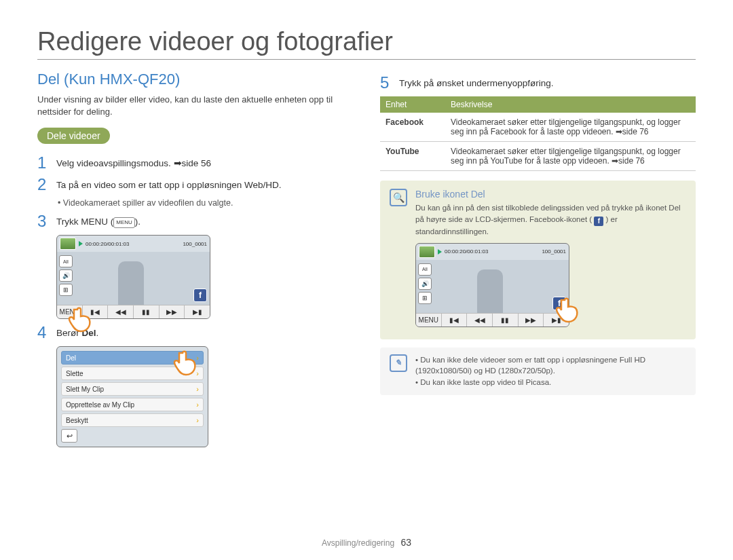 The width and height of the screenshot is (733, 560). I want to click on cell-youtube-desc: Videokameraet søker etter tilgjengelige …, so click(570, 156).